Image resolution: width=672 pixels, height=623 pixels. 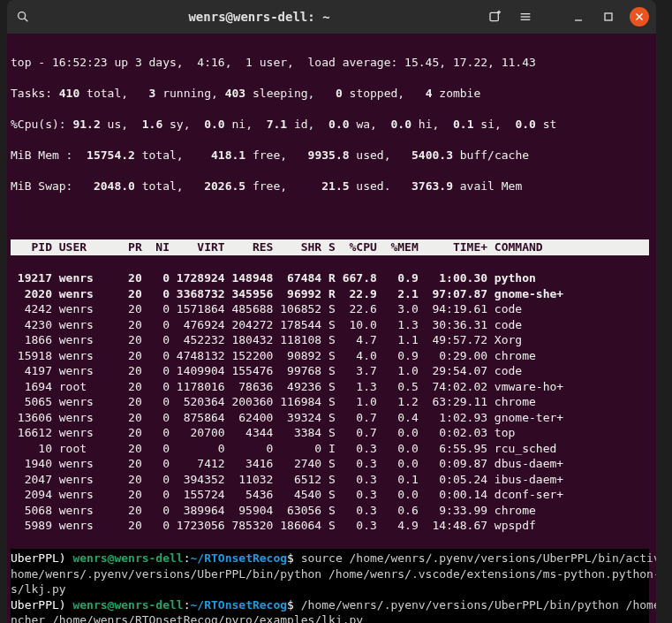 What do you see at coordinates (330, 340) in the screenshot?
I see `table-row: 1866 wenrs 20 0 452232 180432 118108 S 4…` at bounding box center [330, 340].